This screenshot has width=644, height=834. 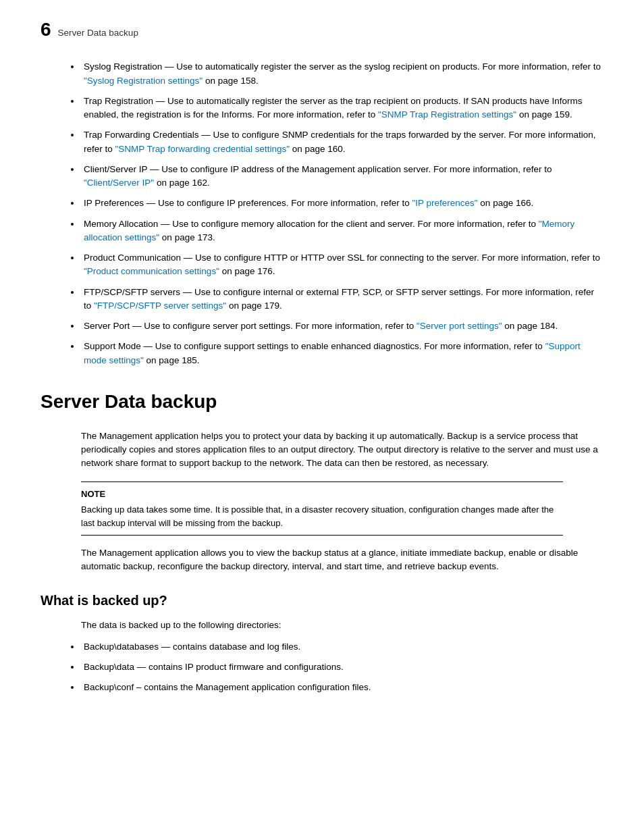 What do you see at coordinates (342, 647) in the screenshot?
I see `backed-up-item: Backup\databases — contains database and…` at bounding box center [342, 647].